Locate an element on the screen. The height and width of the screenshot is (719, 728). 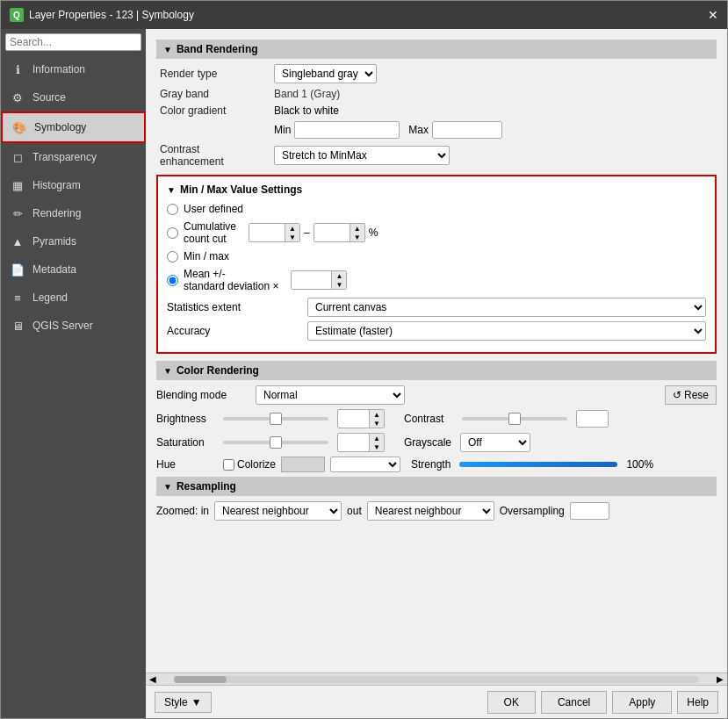
reset-button: ↺ Rese is located at coordinates (690, 395).